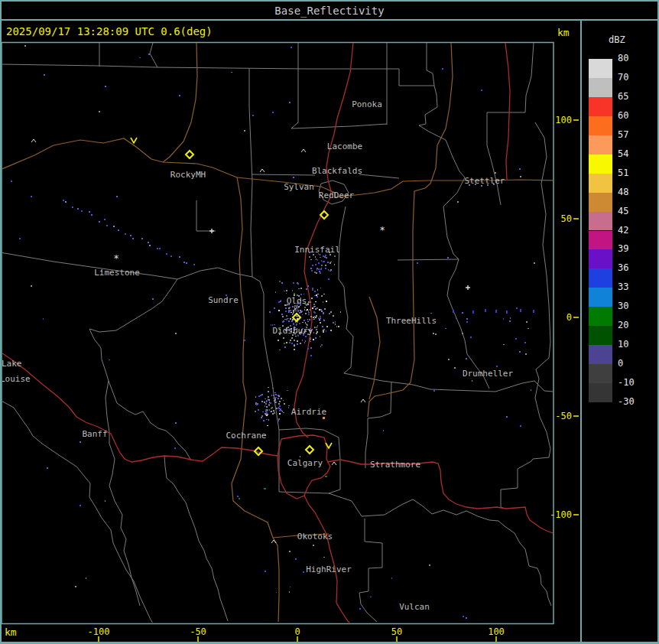 The image size is (659, 644). Describe the element at coordinates (315, 537) in the screenshot. I see `city-label-okotoks: Okotoks` at that location.